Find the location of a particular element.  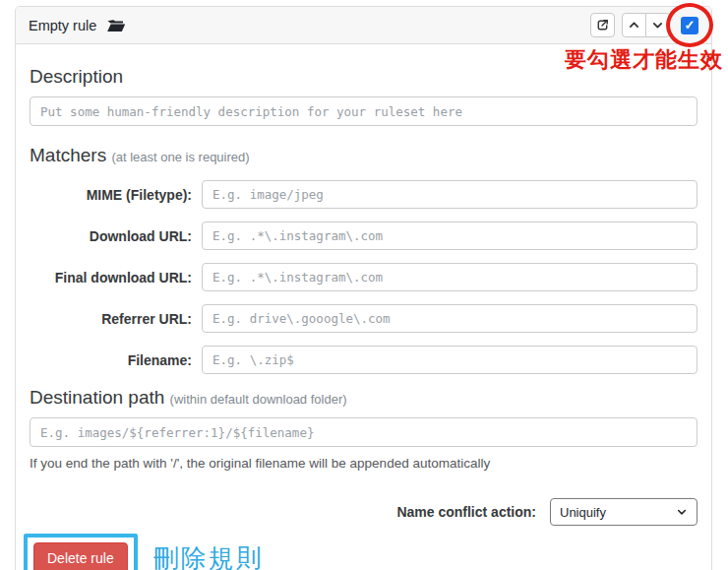

enabled-checkbox: ✓ is located at coordinates (690, 26).